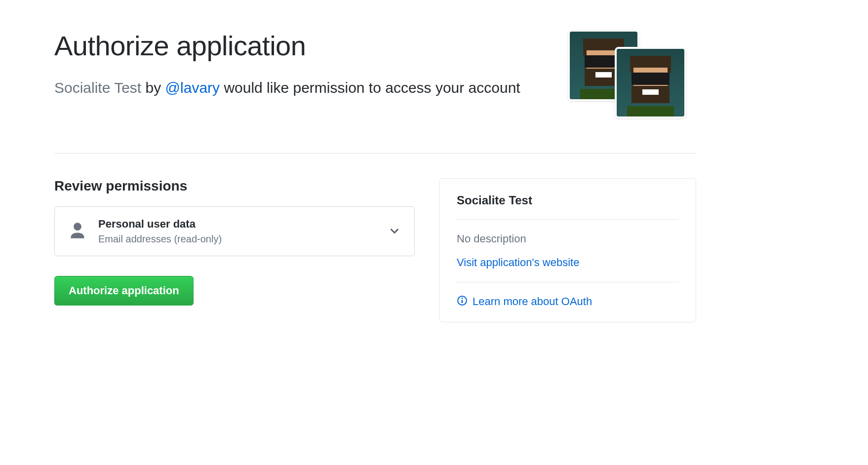 The image size is (868, 465). What do you see at coordinates (568, 206) in the screenshot?
I see `sidebar-app-title: Socialite Test` at bounding box center [568, 206].